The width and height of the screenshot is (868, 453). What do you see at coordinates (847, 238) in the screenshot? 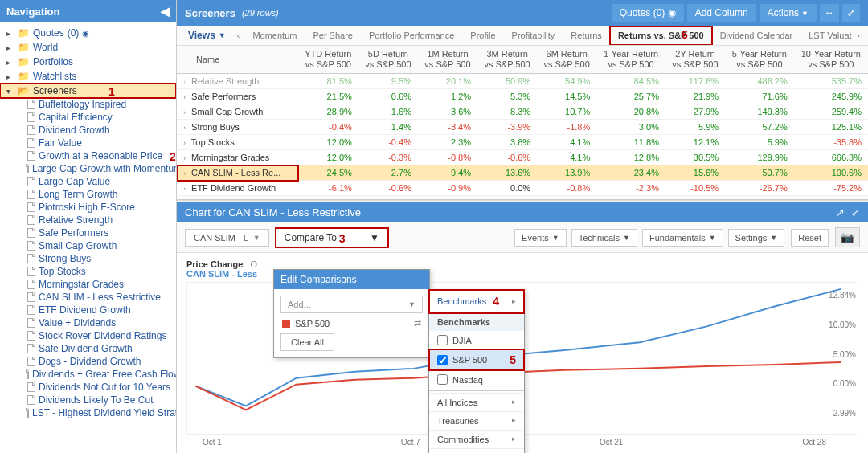
I see `camera-icon: 📷` at bounding box center [847, 238].